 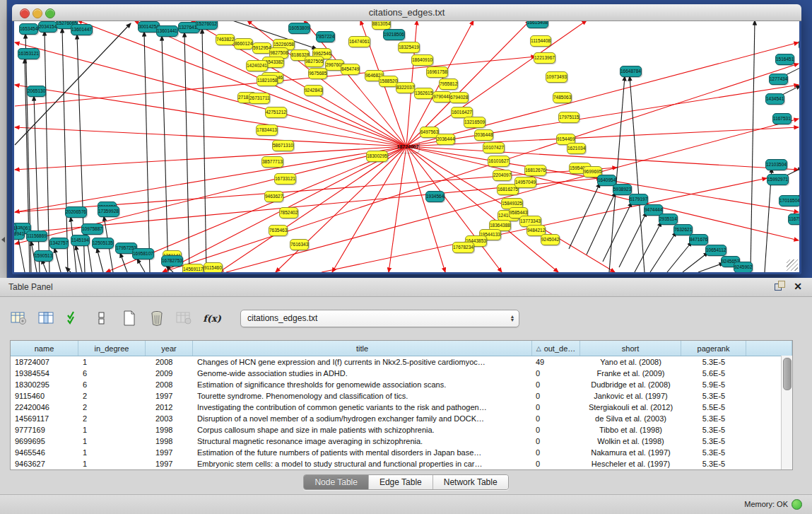 What do you see at coordinates (45, 348) in the screenshot?
I see `column-header-name: name` at bounding box center [45, 348].